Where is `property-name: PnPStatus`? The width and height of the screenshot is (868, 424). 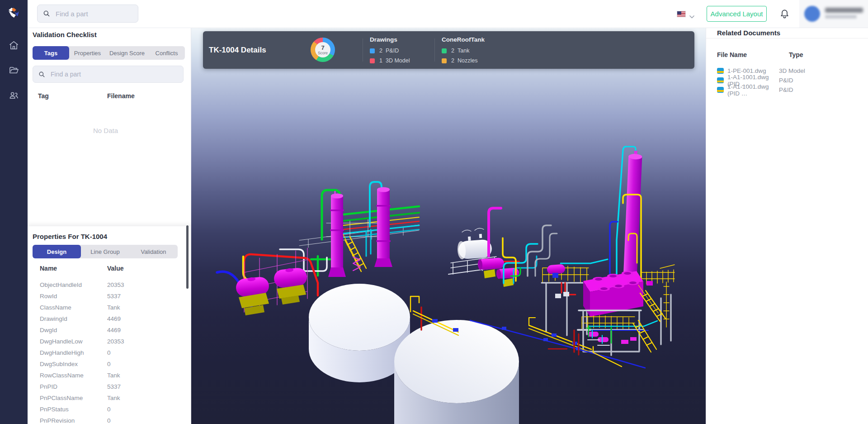
property-name: PnPStatus is located at coordinates (67, 409).